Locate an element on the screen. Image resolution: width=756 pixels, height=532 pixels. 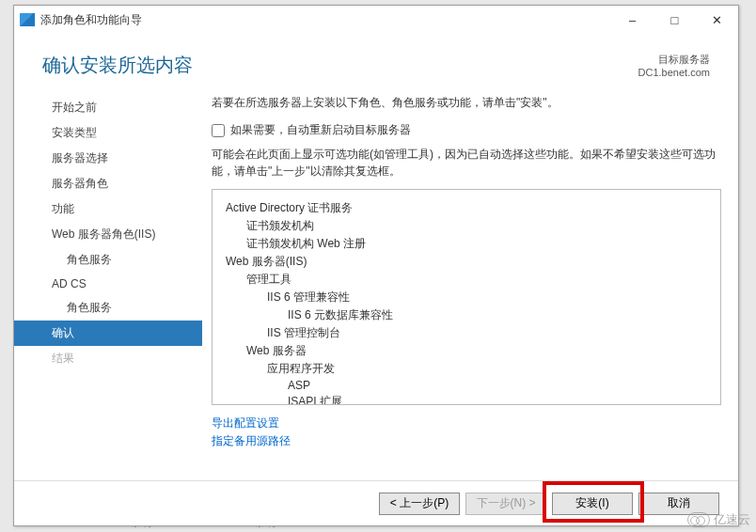
watermark: 亿速云 is located at coordinates (718, 520).